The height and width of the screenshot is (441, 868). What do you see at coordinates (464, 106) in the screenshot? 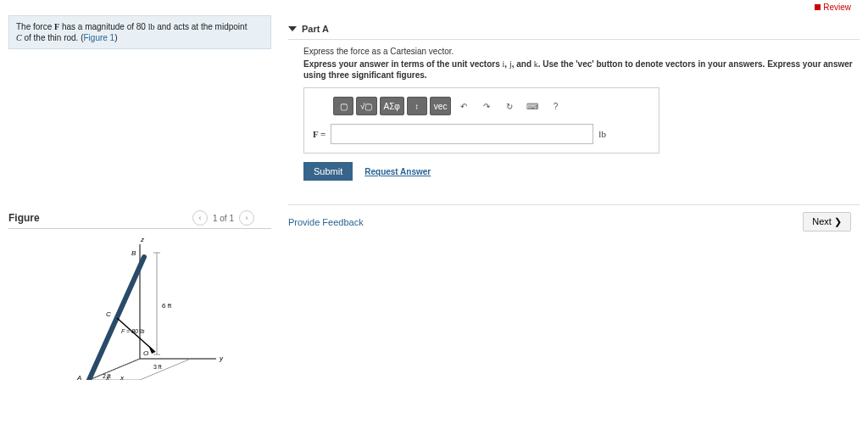
I see `undo-button: ↶` at bounding box center [464, 106].